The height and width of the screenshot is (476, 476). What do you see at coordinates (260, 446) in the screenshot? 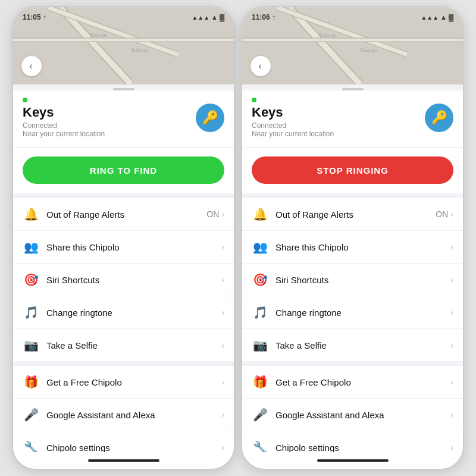
I see `menu-item-icon: 🔧` at bounding box center [260, 446].